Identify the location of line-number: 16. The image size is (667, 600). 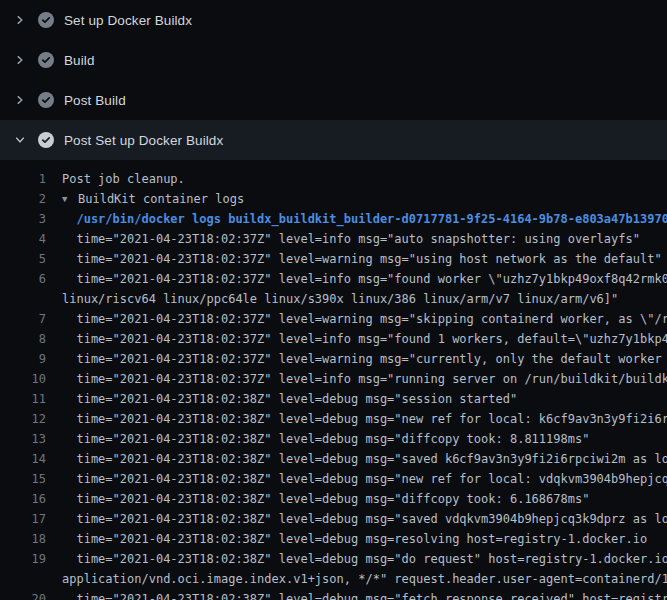
(23, 499).